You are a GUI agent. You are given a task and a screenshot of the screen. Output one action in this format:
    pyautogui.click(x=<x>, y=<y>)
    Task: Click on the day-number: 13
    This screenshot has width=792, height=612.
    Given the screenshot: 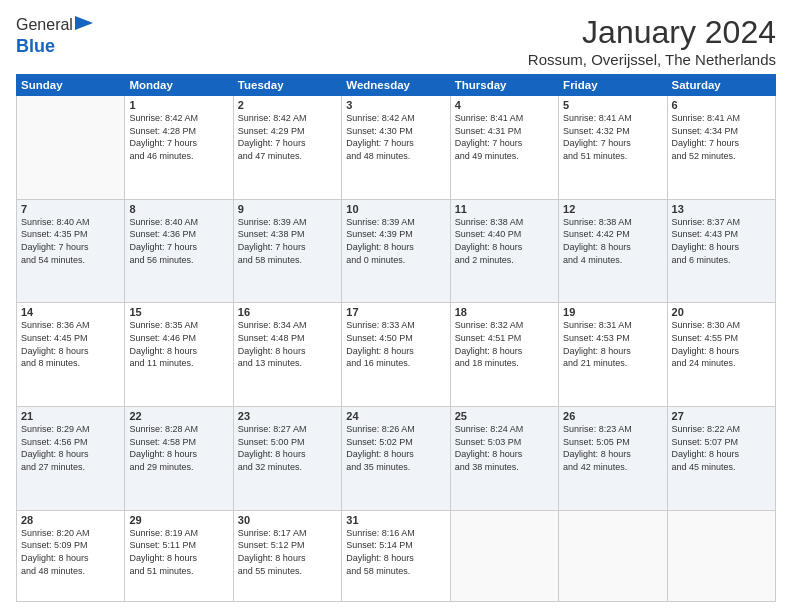 What is the action you would take?
    pyautogui.click(x=722, y=209)
    